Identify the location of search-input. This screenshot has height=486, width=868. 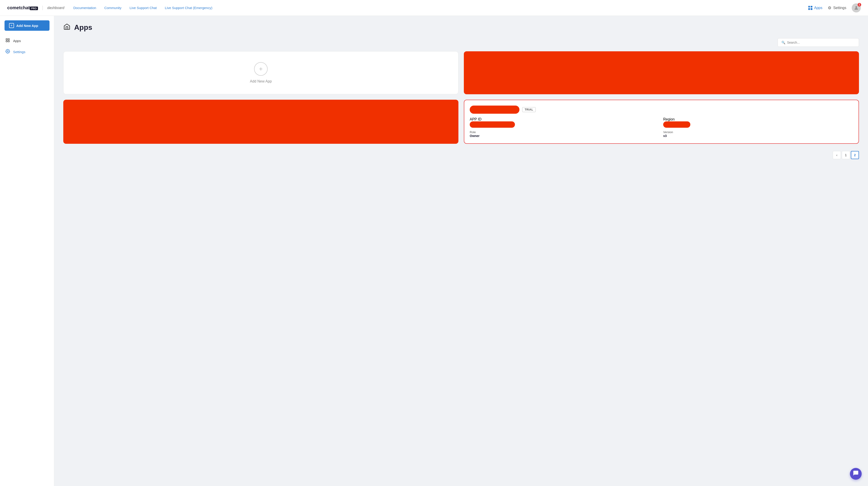
(821, 42).